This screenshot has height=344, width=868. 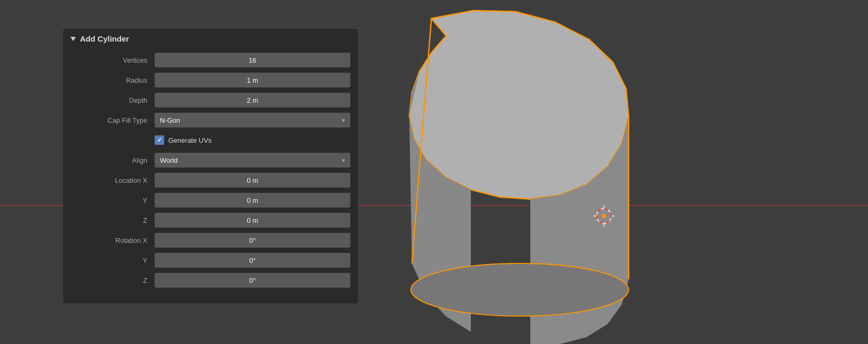 What do you see at coordinates (73, 39) in the screenshot?
I see `collapse-icon` at bounding box center [73, 39].